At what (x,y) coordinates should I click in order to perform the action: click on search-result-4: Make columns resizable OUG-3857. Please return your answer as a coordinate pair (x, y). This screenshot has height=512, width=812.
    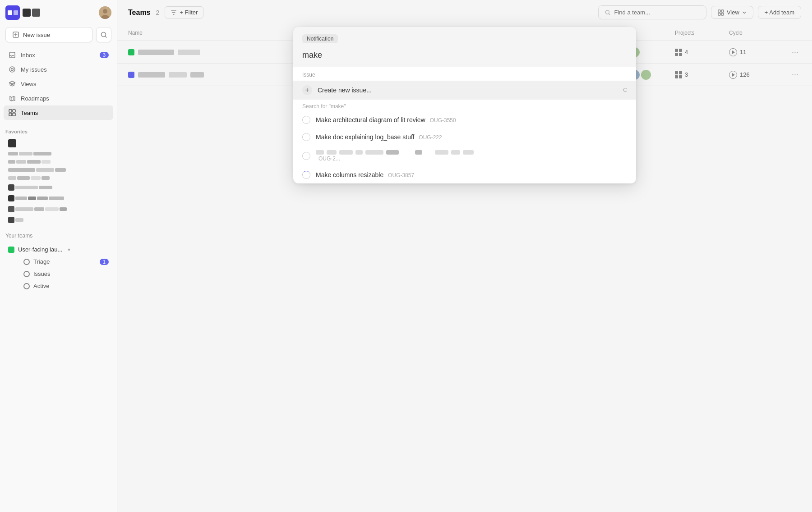
    Looking at the image, I should click on (465, 175).